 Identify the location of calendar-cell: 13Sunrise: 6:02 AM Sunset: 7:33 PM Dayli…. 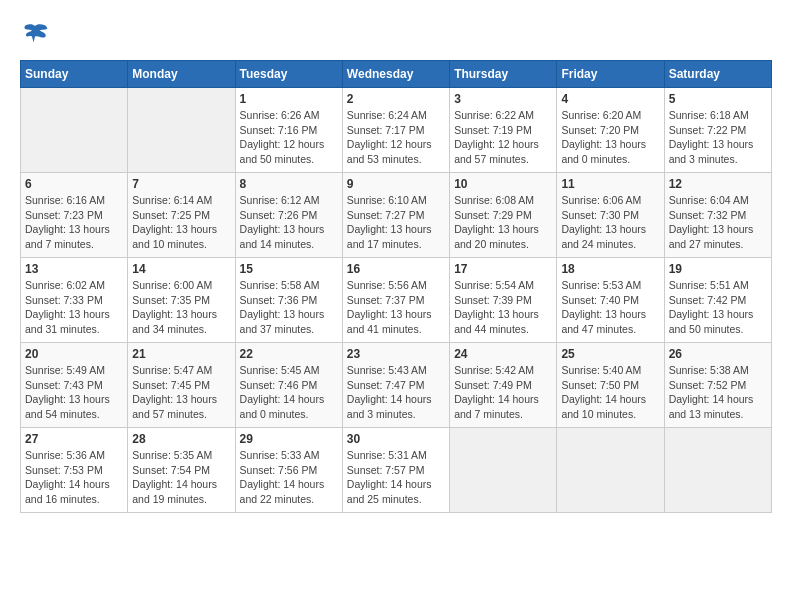
(74, 300).